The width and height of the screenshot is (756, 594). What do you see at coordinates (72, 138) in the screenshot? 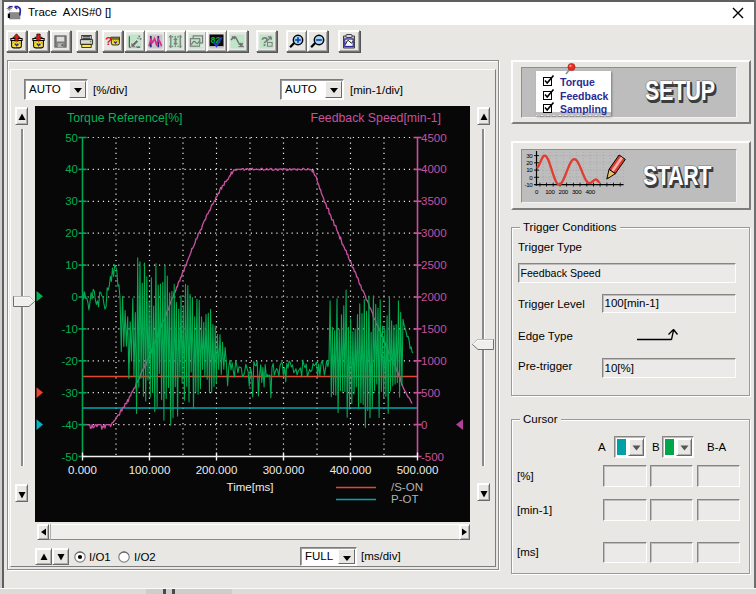
I see `svg-text: 50` at bounding box center [72, 138].